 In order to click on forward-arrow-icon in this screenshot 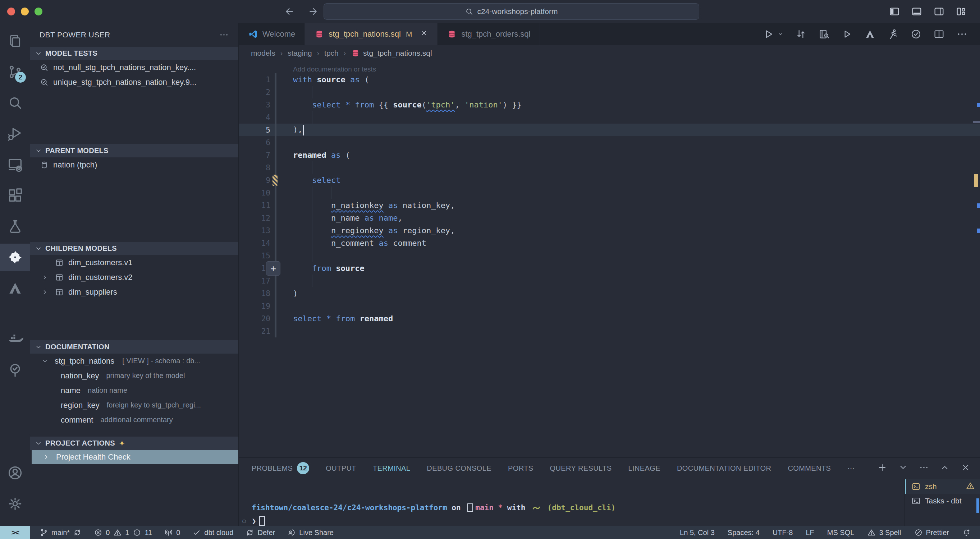, I will do `click(313, 11)`.